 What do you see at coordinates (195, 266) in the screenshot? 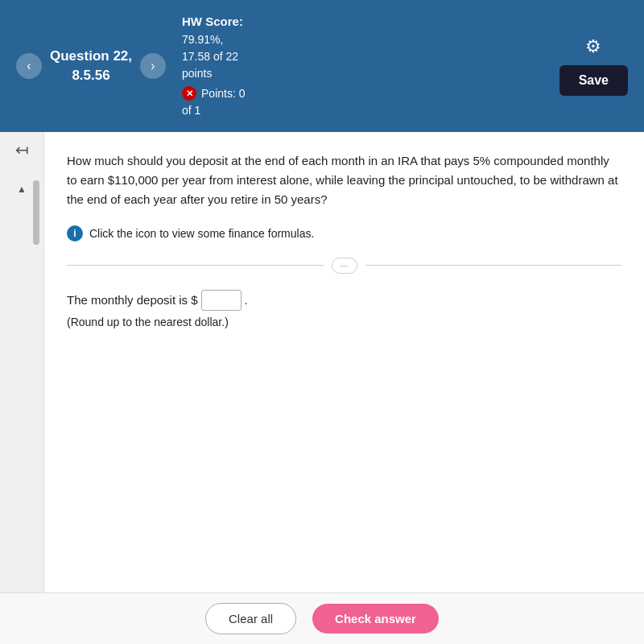
I see `divider-line-left` at bounding box center [195, 266].